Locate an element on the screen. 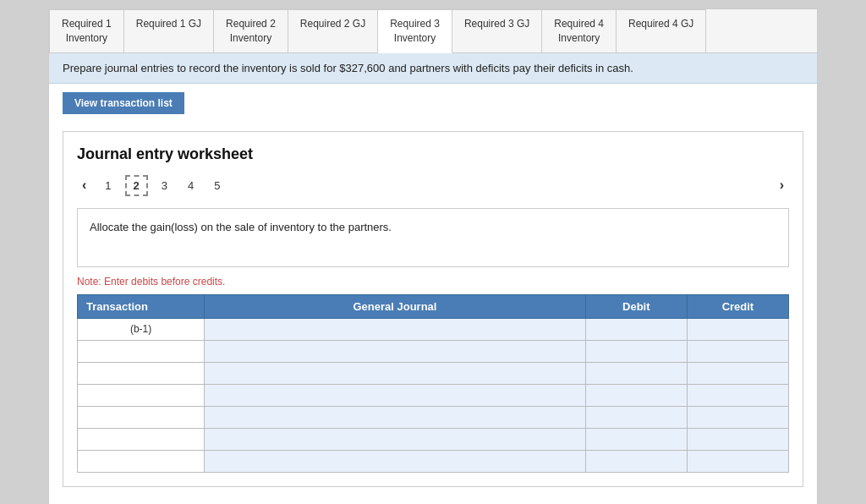  tab-required-3-gj: Required 3 GJ is located at coordinates (497, 30).